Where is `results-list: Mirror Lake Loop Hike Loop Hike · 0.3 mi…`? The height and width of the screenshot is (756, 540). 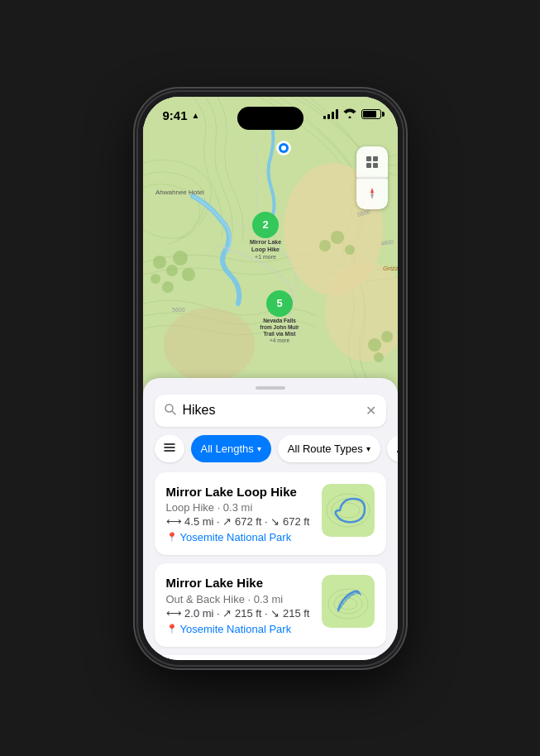
results-list: Mirror Lake Loop Hike Loop Hike · 0.3 mi… is located at coordinates (270, 566).